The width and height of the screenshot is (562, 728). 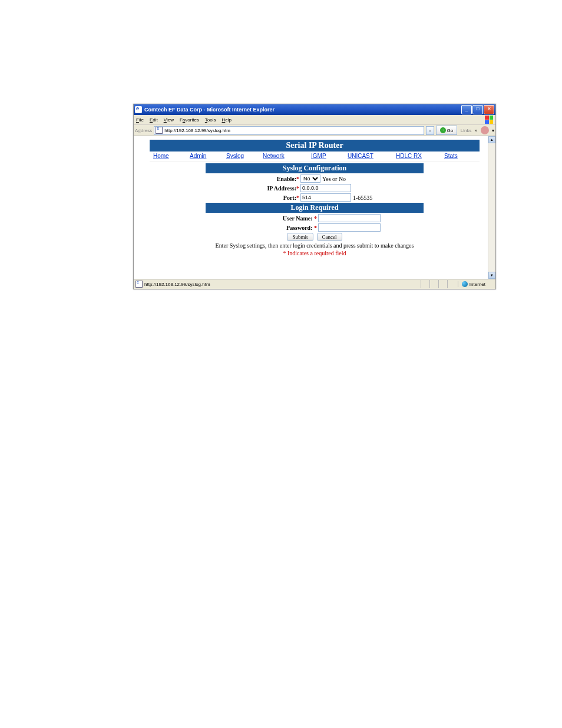 I want to click on status-url: http://192.168.12.99/syslog.htm, so click(x=177, y=284).